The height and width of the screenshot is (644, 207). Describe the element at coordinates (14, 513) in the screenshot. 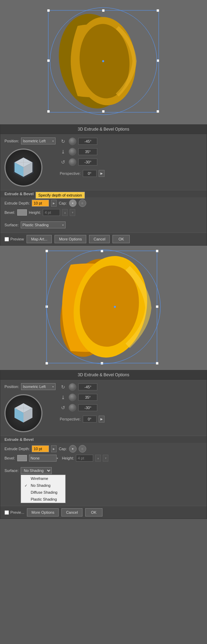

I see `preview-checkbox-label-2: Previe...` at that location.